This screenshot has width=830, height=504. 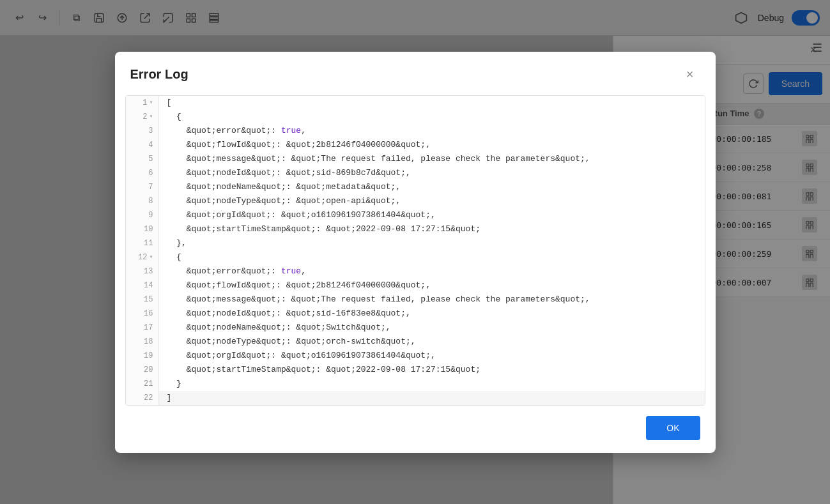 What do you see at coordinates (142, 229) in the screenshot?
I see `line-number: 10` at bounding box center [142, 229].